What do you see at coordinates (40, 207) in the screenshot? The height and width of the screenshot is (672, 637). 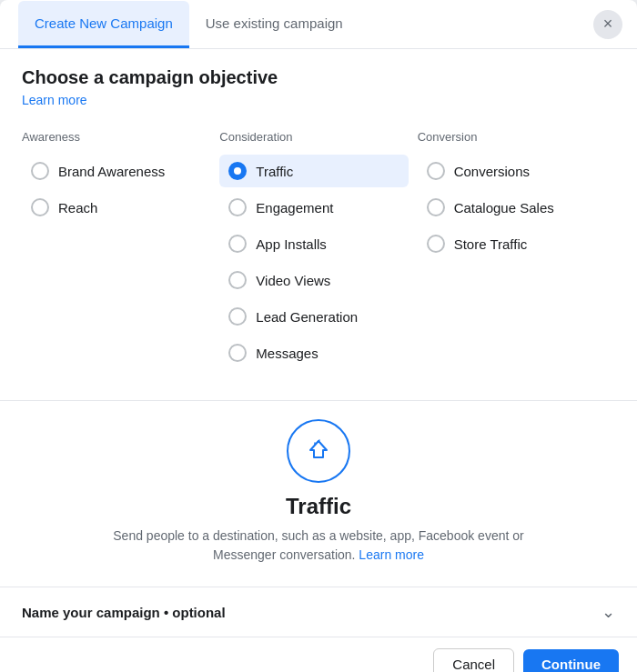 I see `radio-reach` at bounding box center [40, 207].